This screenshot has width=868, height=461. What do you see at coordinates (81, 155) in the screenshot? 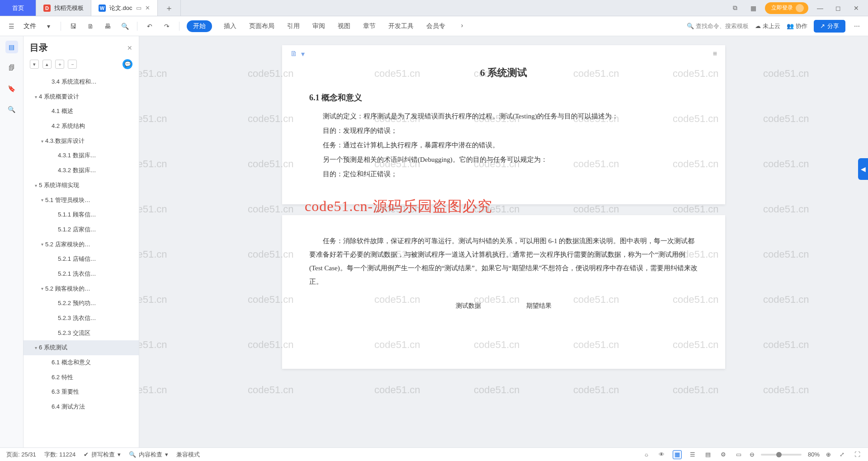
I see `outline-item: 4.3.1 数据库…` at bounding box center [81, 155].